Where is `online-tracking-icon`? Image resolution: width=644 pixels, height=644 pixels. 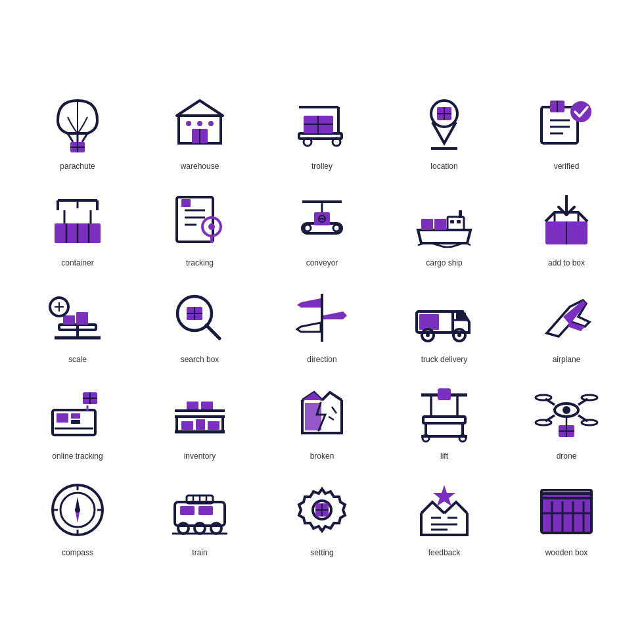
online-tracking-icon is located at coordinates (78, 413).